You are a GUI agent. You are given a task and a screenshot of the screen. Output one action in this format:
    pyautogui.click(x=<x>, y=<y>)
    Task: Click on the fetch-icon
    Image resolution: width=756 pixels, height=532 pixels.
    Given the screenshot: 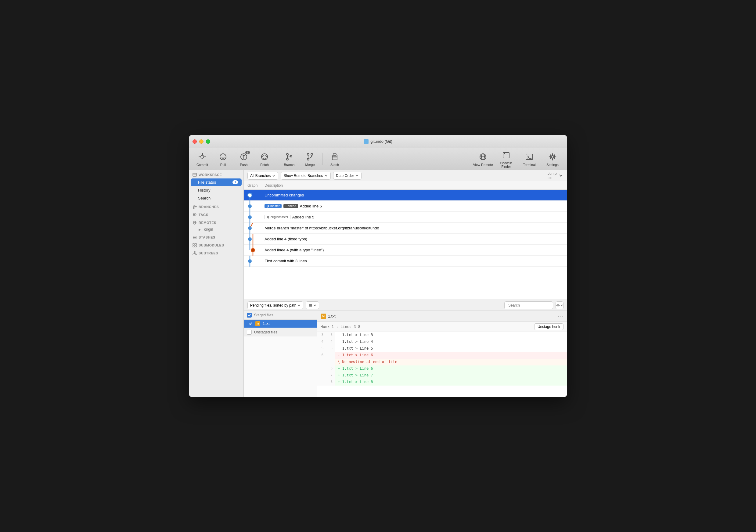 What is the action you would take?
    pyautogui.click(x=264, y=157)
    